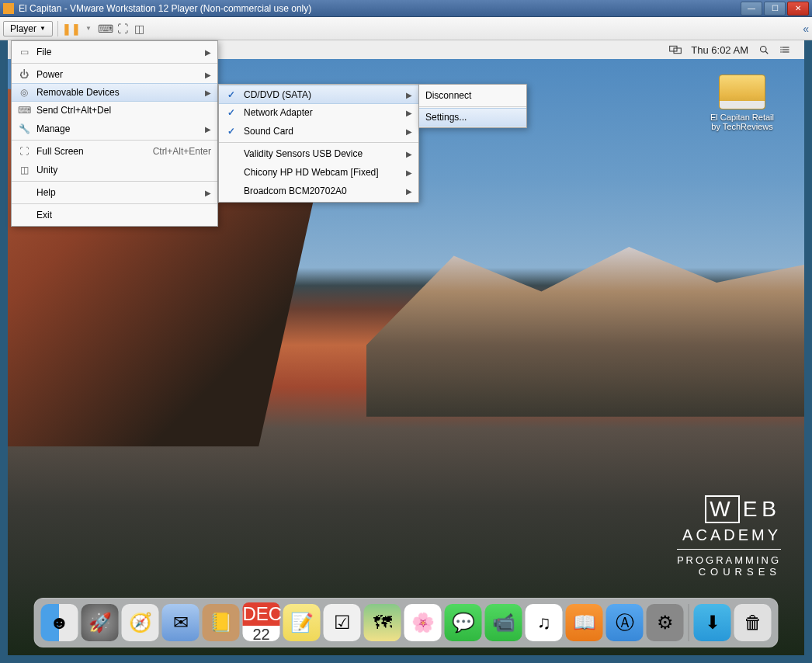 The image size is (812, 663). I want to click on menu-unity-label: Unity, so click(124, 170).